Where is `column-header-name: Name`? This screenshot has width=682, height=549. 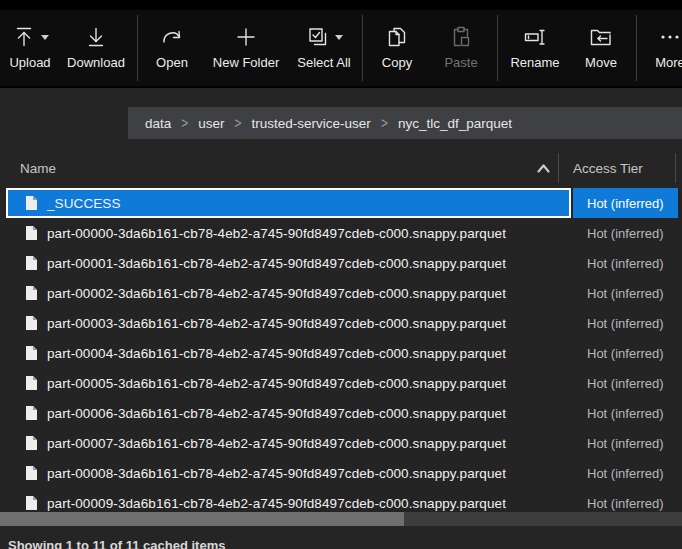 column-header-name: Name is located at coordinates (38, 168).